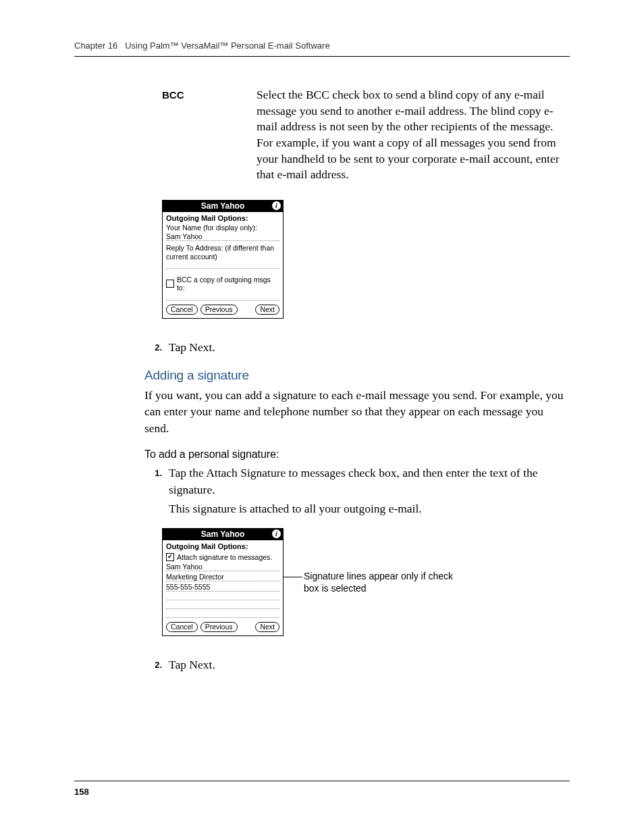 This screenshot has width=644, height=834. What do you see at coordinates (209, 135) in the screenshot?
I see `definition-term: BCC` at bounding box center [209, 135].